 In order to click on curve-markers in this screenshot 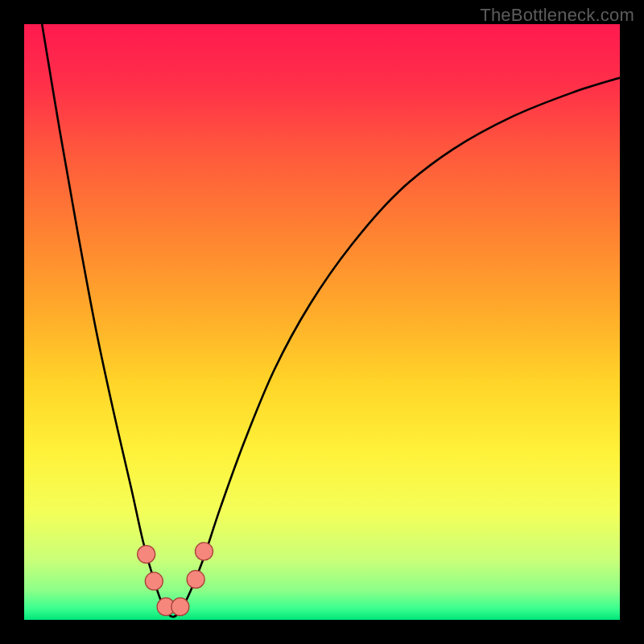, I will do `click(175, 580)`.